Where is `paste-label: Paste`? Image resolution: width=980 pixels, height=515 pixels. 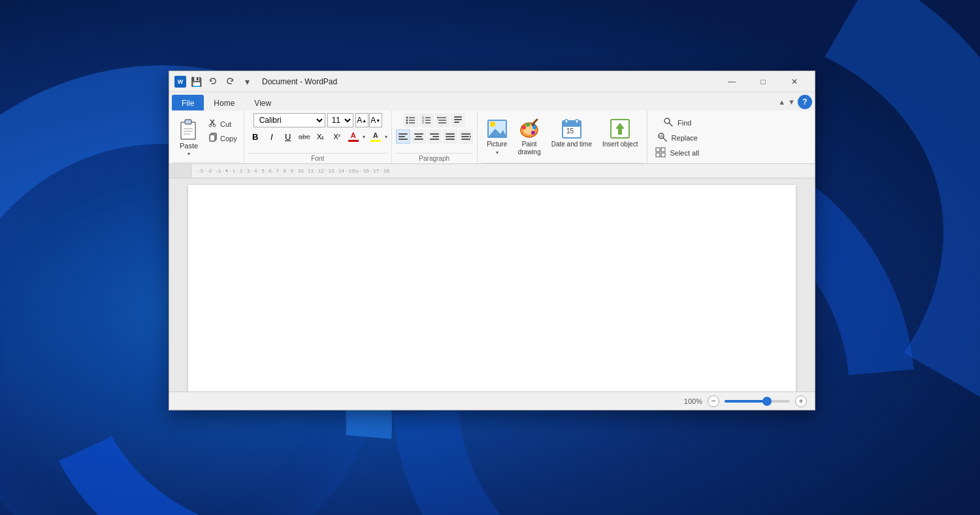 paste-label: Paste is located at coordinates (189, 146).